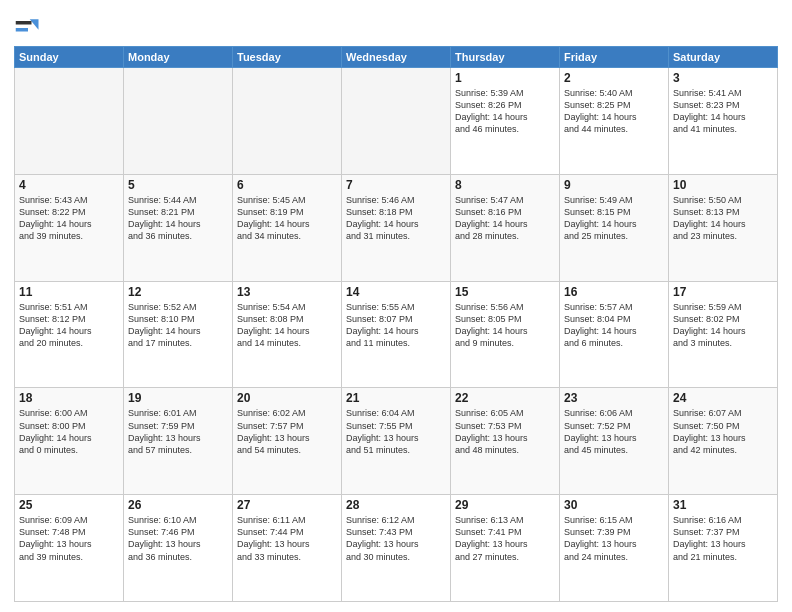 Image resolution: width=792 pixels, height=612 pixels. I want to click on day-number: 19, so click(178, 398).